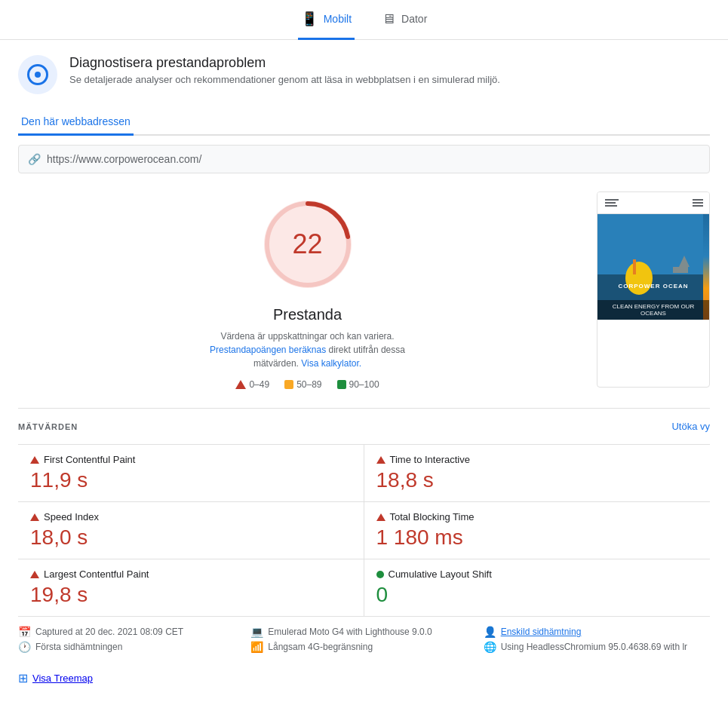 The image size is (728, 714). Describe the element at coordinates (97, 575) in the screenshot. I see `metric-lcp-name: Largest Contentful Paint` at that location.